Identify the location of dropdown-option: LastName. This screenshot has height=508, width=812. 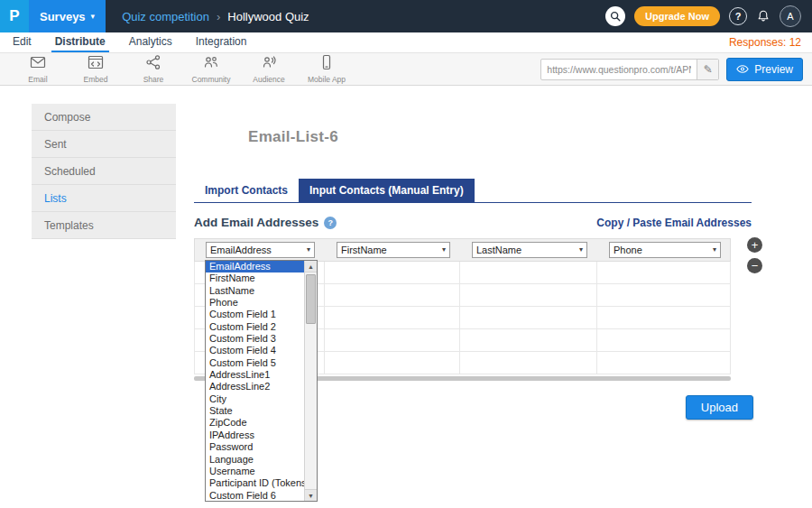
(262, 291).